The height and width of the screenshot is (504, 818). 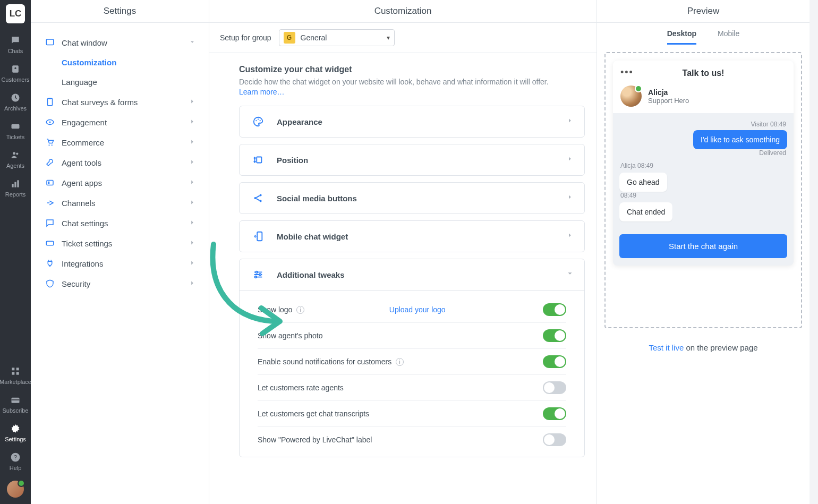 I want to click on nav-reports: Reports, so click(x=15, y=187).